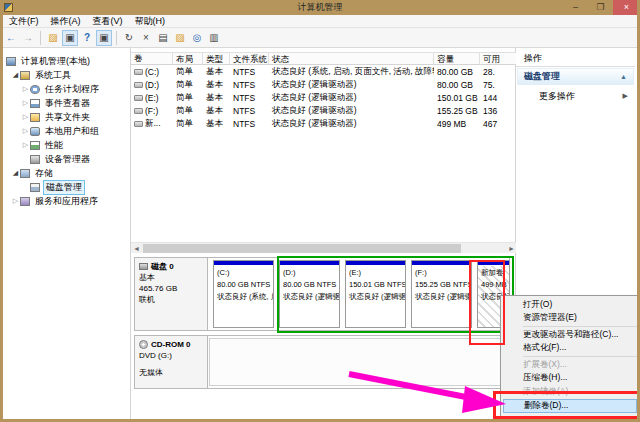  What do you see at coordinates (172, 362) in the screenshot?
I see `cdrom-0-info: CD-ROM 0 DVD (G:) 无媒体` at bounding box center [172, 362].